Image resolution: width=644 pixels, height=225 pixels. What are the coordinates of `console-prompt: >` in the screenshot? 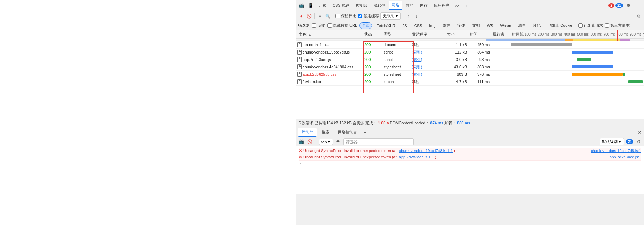 It's located at (470, 163).